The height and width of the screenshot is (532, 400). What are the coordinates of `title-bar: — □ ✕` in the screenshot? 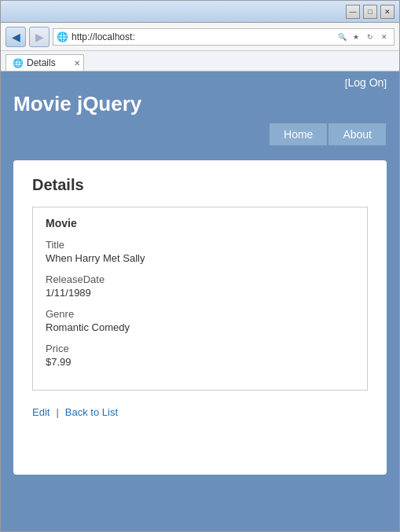 It's located at (200, 12).